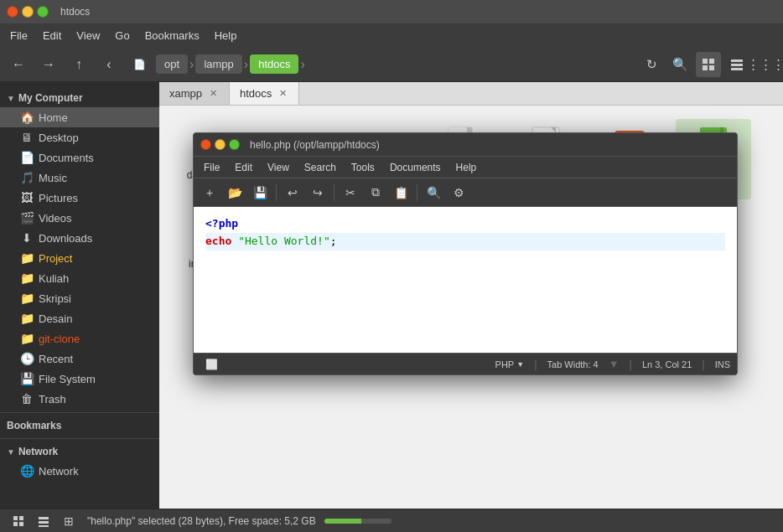  Describe the element at coordinates (226, 35) in the screenshot. I see `menu-help: Help` at that location.